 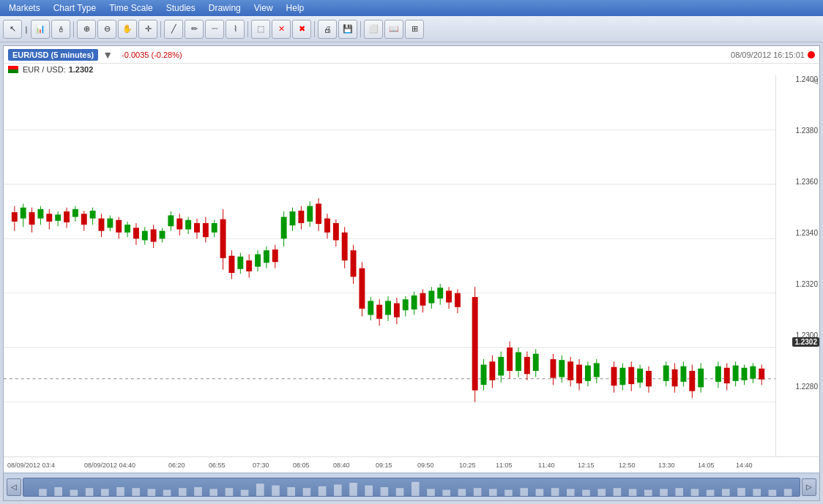 What do you see at coordinates (215, 29) in the screenshot?
I see `draw2-btn: 〰` at bounding box center [215, 29].